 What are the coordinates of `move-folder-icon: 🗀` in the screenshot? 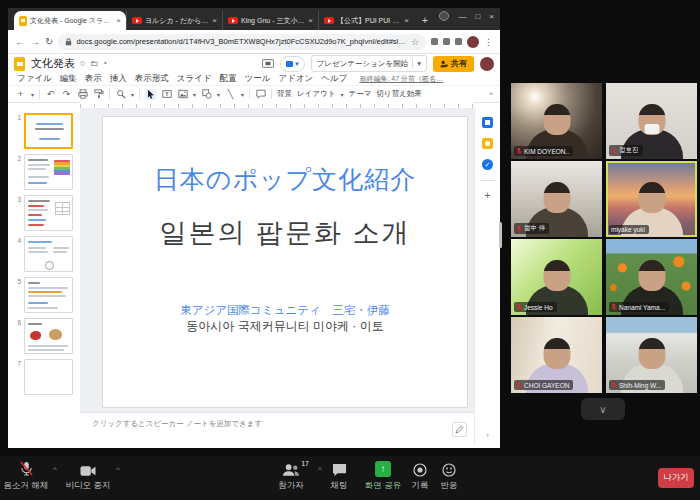 It's located at (94, 64).